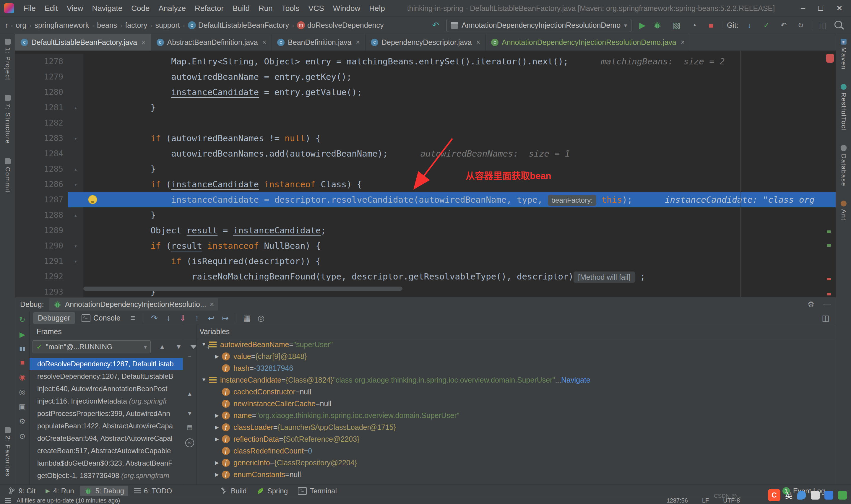 This screenshot has width=851, height=504. What do you see at coordinates (844, 166) in the screenshot?
I see `sidebar-item-database: Database` at bounding box center [844, 166].